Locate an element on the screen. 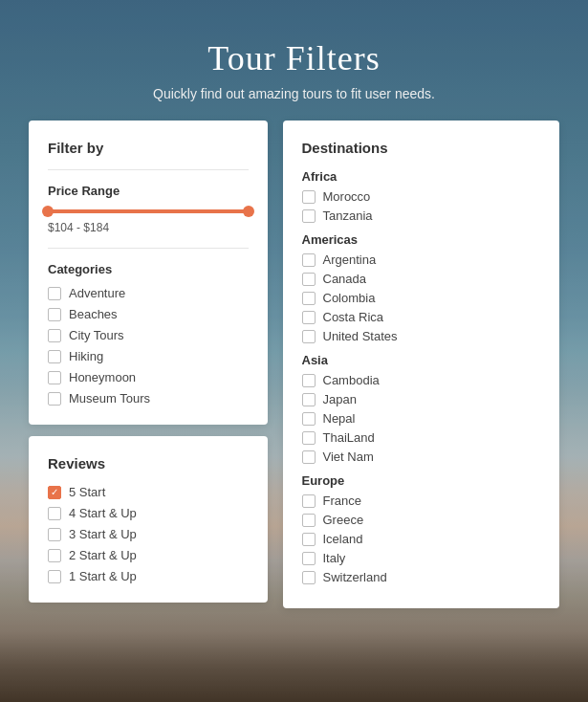  destination-label: Canada is located at coordinates (345, 279).